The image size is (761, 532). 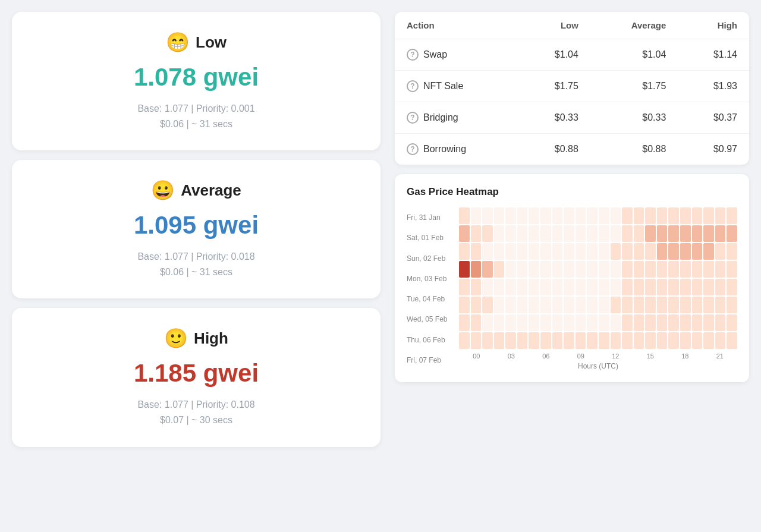 What do you see at coordinates (430, 218) in the screenshot?
I see `heatmap-row-label: Fri, 31 Jan` at bounding box center [430, 218].